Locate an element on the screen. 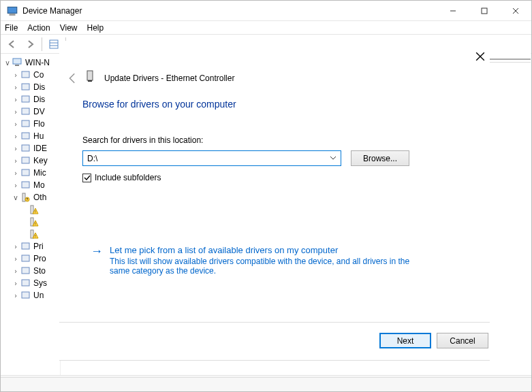 This screenshot has height=392, width=532. maximize-button is located at coordinates (484, 11).